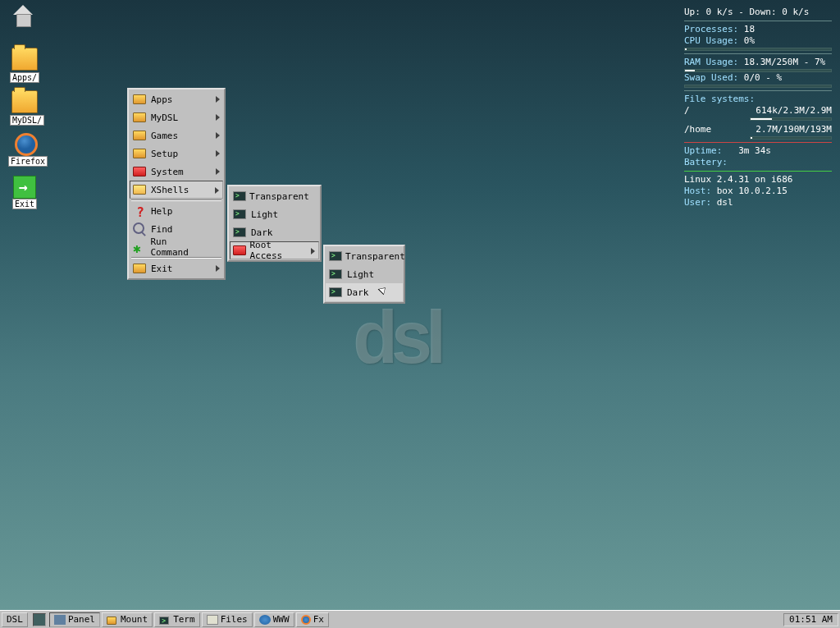  What do you see at coordinates (791, 119) in the screenshot?
I see `fs-root-bar` at bounding box center [791, 119].